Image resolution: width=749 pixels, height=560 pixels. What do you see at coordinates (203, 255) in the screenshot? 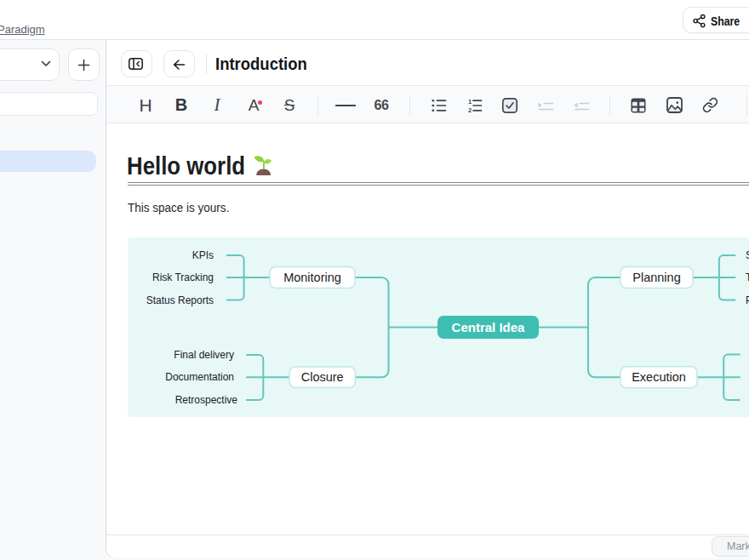
I see `svg-text: KPIs` at bounding box center [203, 255].